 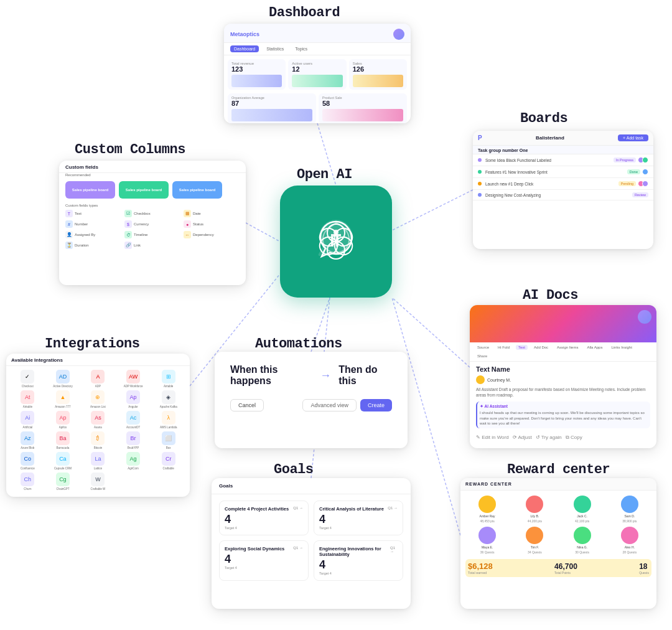 What do you see at coordinates (317, 49) in the screenshot?
I see `dashboard-tabs: Dashboard Statistics Topics` at bounding box center [317, 49].